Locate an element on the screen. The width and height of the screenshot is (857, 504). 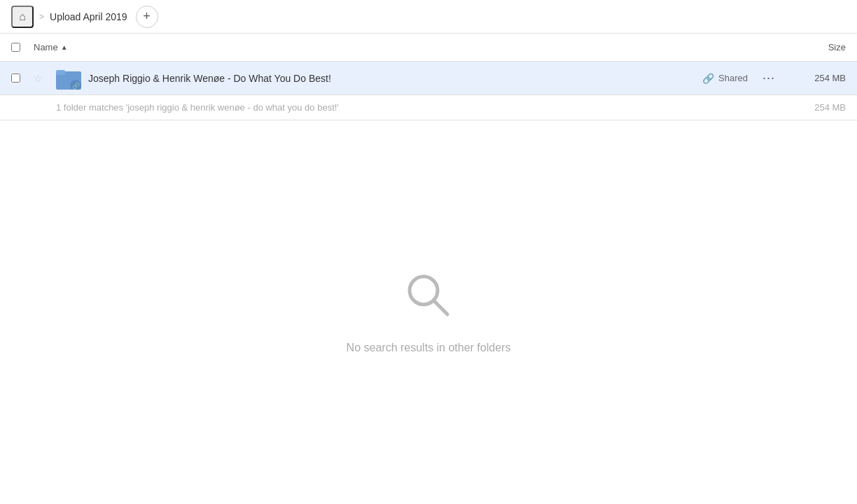
file-name: Joseph Riggio & Henrik Wenøe - Do What Y… is located at coordinates (395, 78).